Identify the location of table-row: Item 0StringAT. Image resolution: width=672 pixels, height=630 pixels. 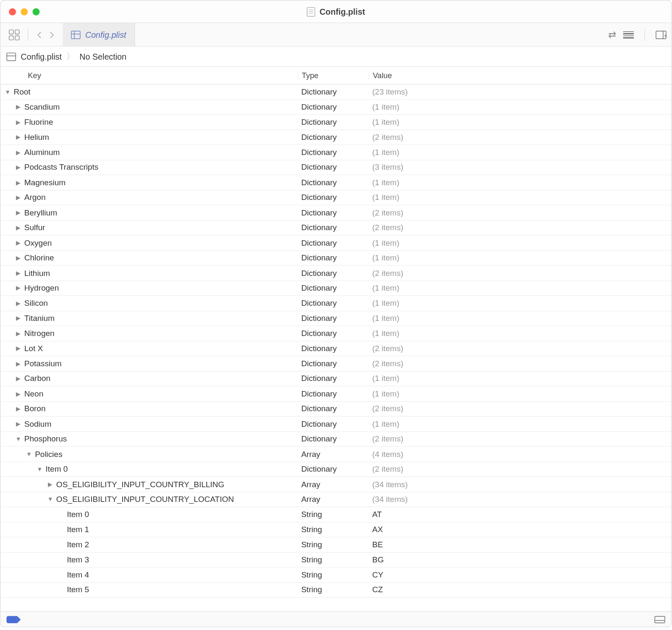
(336, 515).